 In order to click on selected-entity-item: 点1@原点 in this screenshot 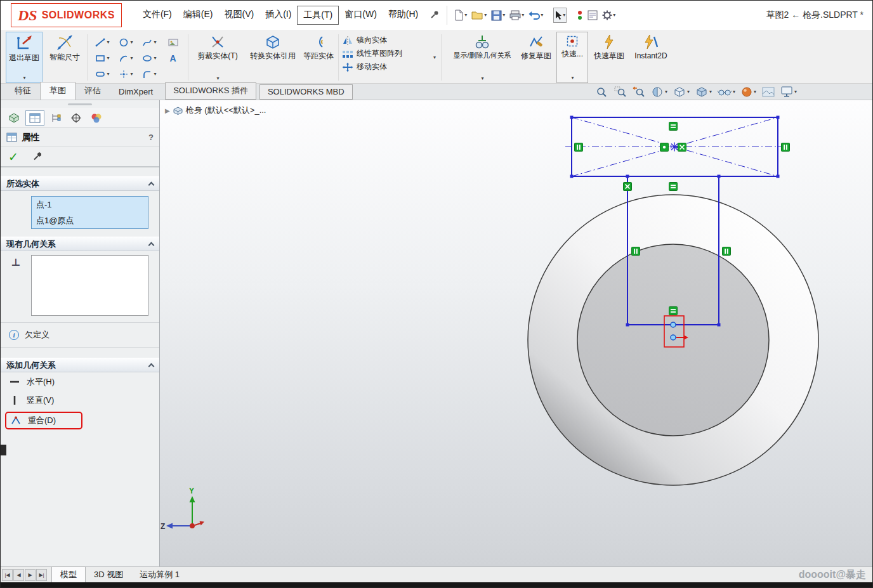, I will do `click(90, 221)`.